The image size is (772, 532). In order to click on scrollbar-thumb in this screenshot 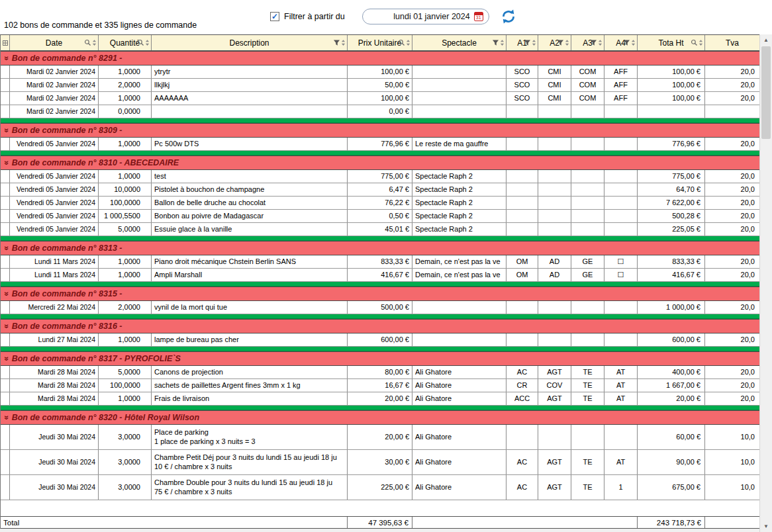, I will do `click(766, 93)`.